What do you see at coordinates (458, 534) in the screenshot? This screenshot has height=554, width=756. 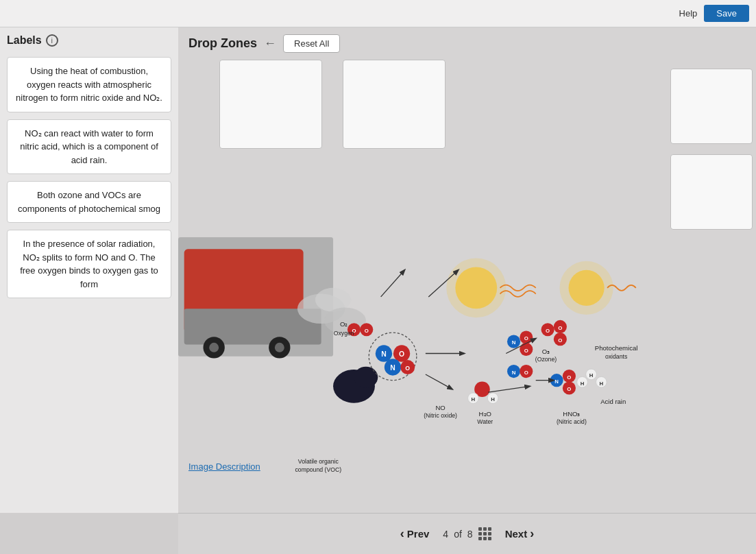 I see `page-separator: of` at bounding box center [458, 534].